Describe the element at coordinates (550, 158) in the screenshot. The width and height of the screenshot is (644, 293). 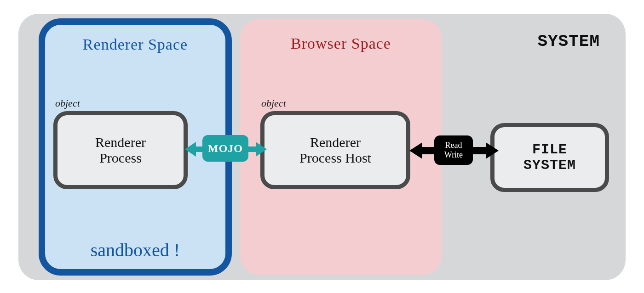
I see `file-system-text: FILESYSTEM` at that location.